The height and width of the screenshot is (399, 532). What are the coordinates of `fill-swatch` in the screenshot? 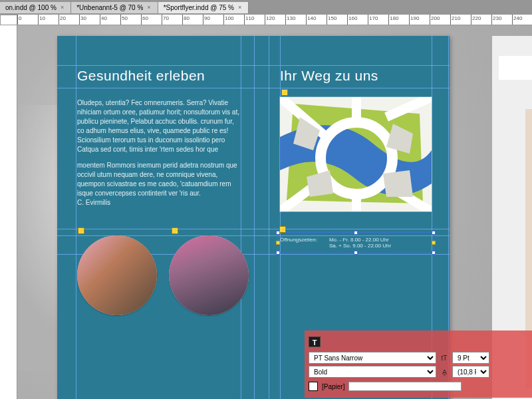 It's located at (313, 386).